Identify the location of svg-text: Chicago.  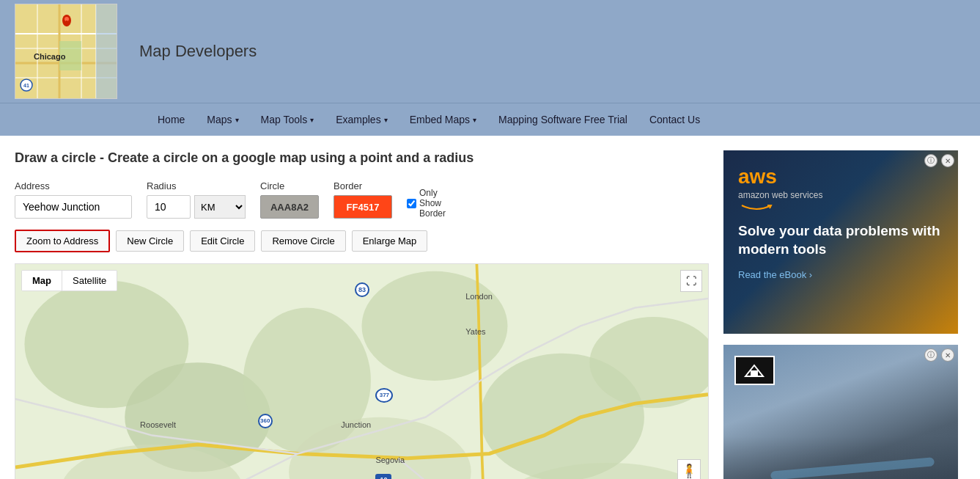
(50, 56).